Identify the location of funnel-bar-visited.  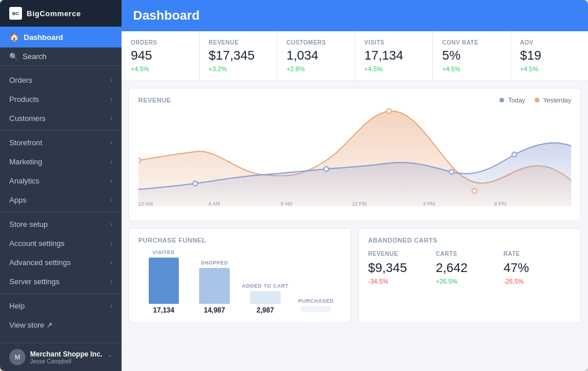
(164, 281).